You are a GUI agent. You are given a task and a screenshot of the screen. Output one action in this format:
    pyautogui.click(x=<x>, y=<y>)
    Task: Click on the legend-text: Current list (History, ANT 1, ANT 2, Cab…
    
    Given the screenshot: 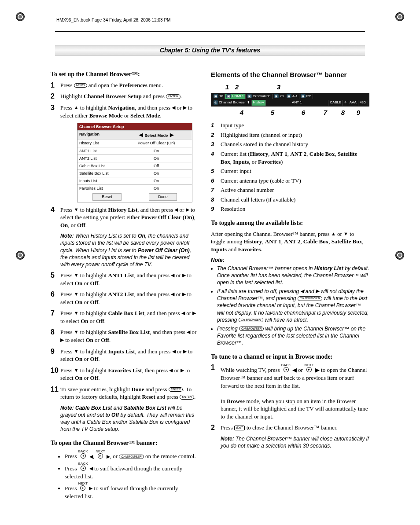 What is the action you would take?
    pyautogui.click(x=295, y=158)
    